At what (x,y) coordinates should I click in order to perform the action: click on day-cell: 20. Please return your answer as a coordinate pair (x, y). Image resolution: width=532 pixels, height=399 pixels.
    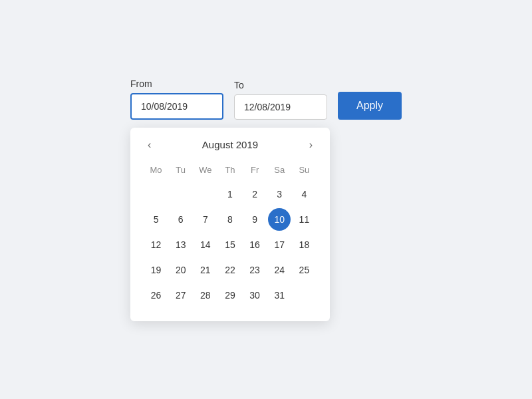
    Looking at the image, I should click on (181, 270).